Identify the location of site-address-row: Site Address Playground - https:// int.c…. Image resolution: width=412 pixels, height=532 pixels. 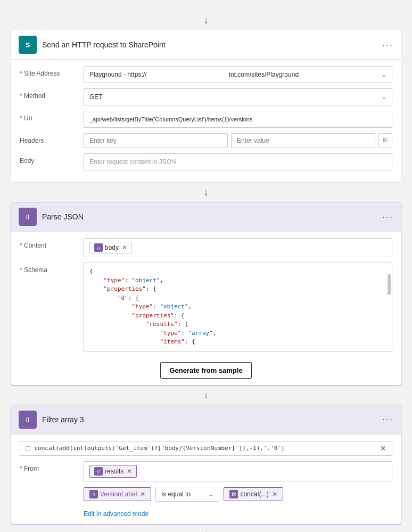
(206, 75).